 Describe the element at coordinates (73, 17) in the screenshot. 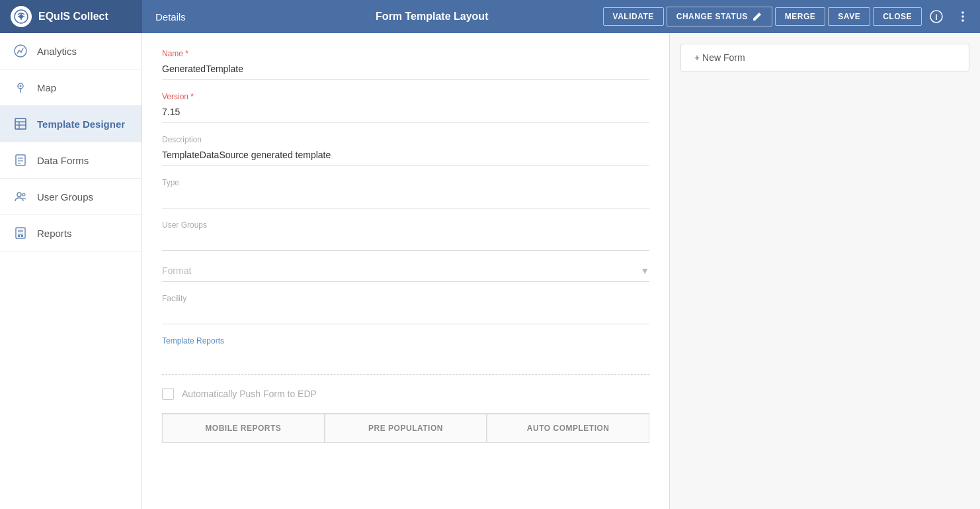

I see `brand-title: EQuIS Collect` at that location.